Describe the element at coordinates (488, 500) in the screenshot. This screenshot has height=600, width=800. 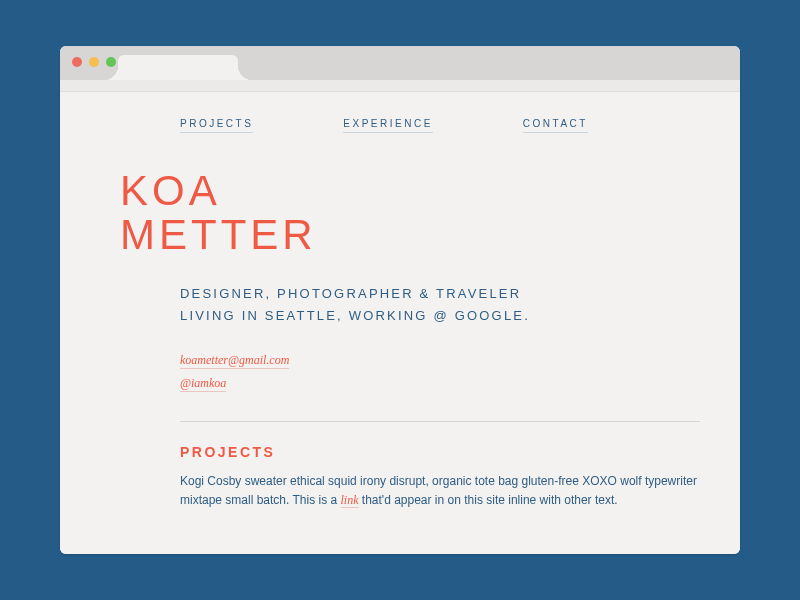
I see `body-text-after: that'd appear in on this site inline wit…` at that location.